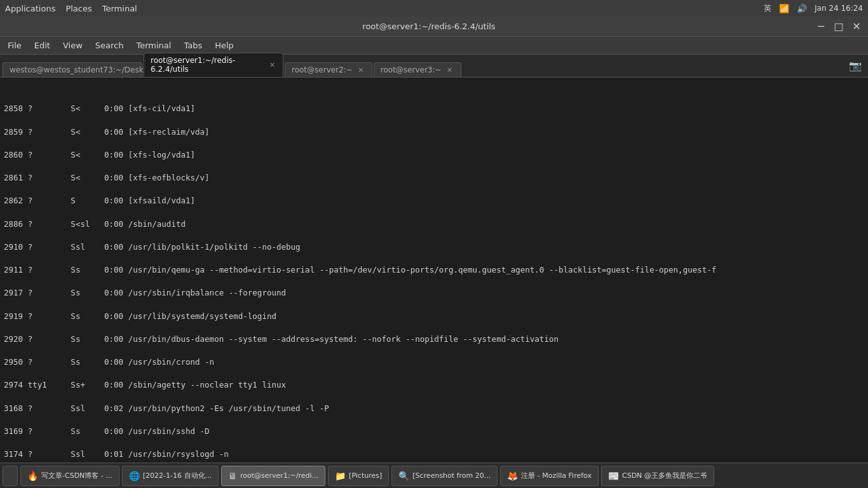 The image size is (868, 488). Describe the element at coordinates (434, 339) in the screenshot. I see `terminal-line: 2920 ? Ss 0:00 /usr/bin/dbus-daemon --sy…` at that location.